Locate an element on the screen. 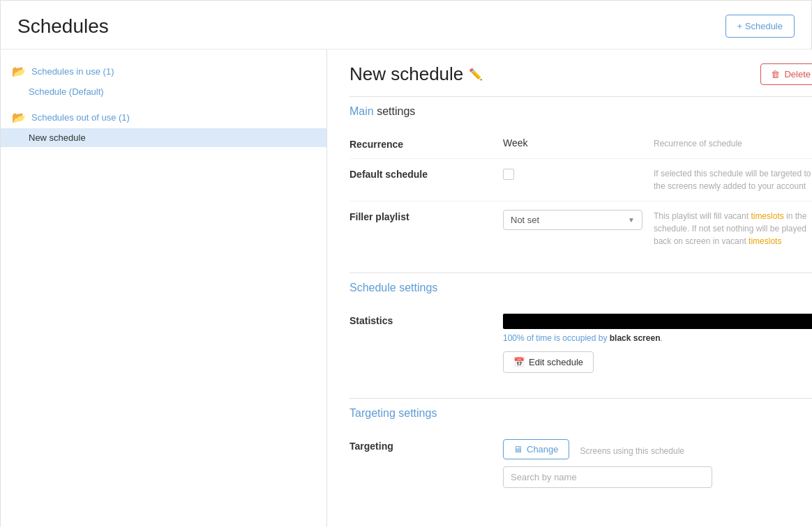  filler-playlist-label: Filler playlist is located at coordinates (426, 216).